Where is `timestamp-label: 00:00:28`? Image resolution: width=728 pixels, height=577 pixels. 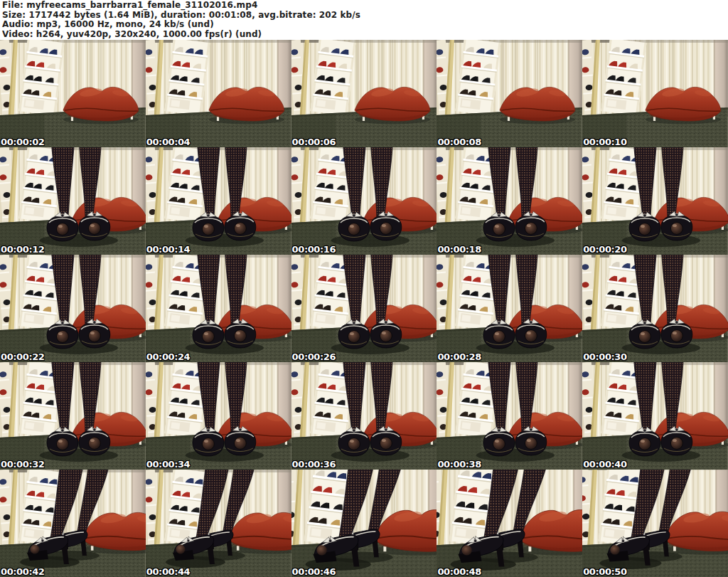
timestamp-label: 00:00:28 is located at coordinates (459, 357).